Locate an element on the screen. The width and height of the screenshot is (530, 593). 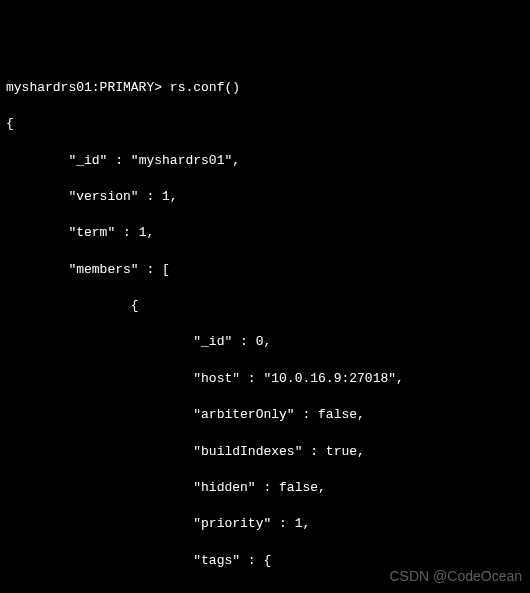
member-buildindexes-value: true is located at coordinates (342, 452).